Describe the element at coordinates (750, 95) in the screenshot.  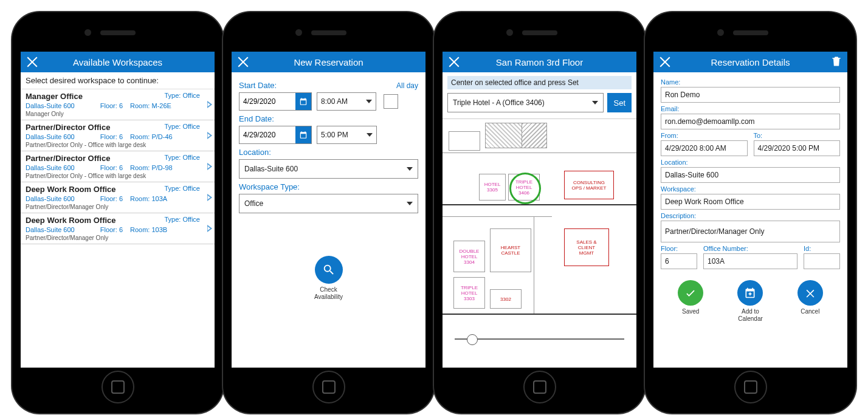
I see `name-field: Ron Demo` at that location.